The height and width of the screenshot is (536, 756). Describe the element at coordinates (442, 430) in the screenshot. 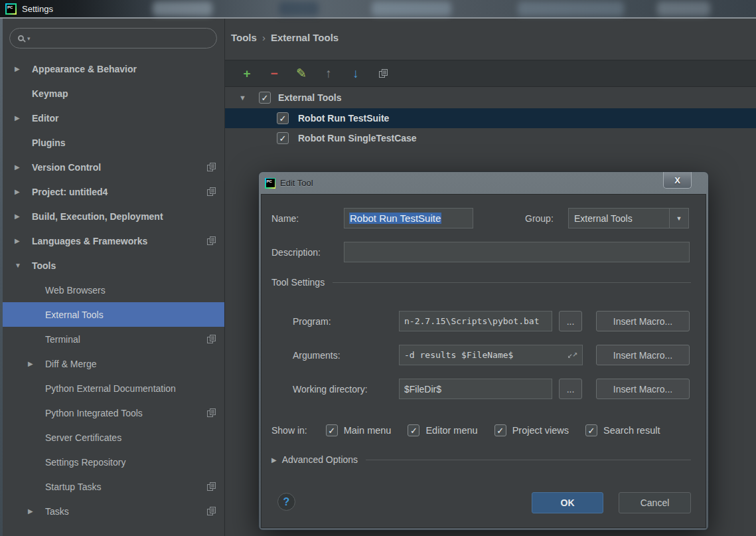

I see `show-in-option-editor-menu: ✓Editor menu` at that location.